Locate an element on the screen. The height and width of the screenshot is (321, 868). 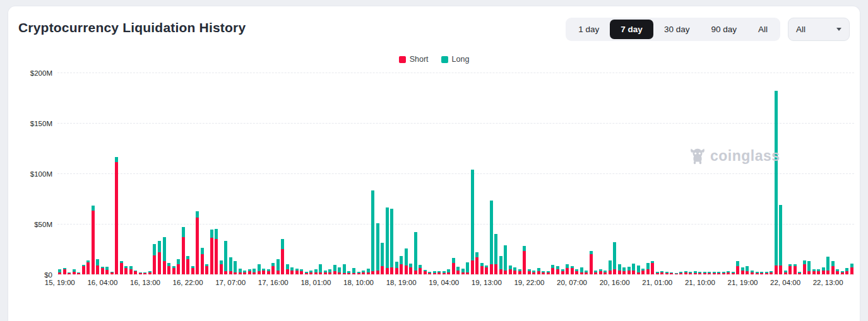
range-button-30-day: 30 day is located at coordinates (677, 29).